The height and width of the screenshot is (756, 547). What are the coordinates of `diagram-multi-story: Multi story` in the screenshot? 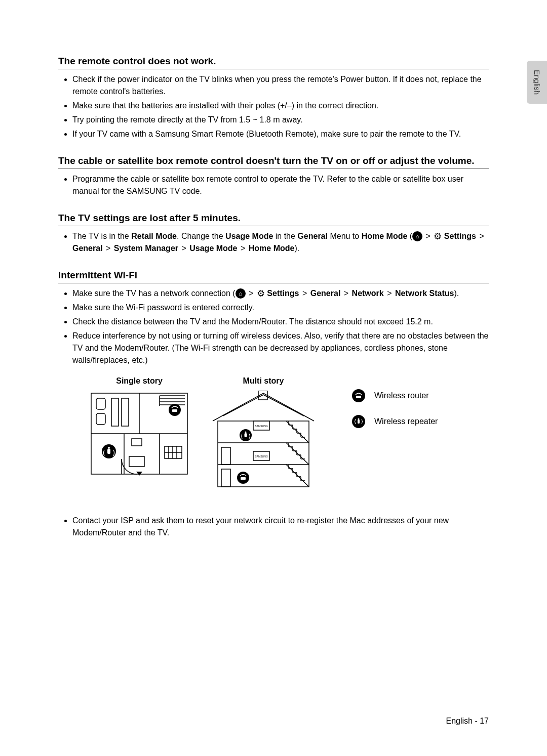 It's located at (263, 434).